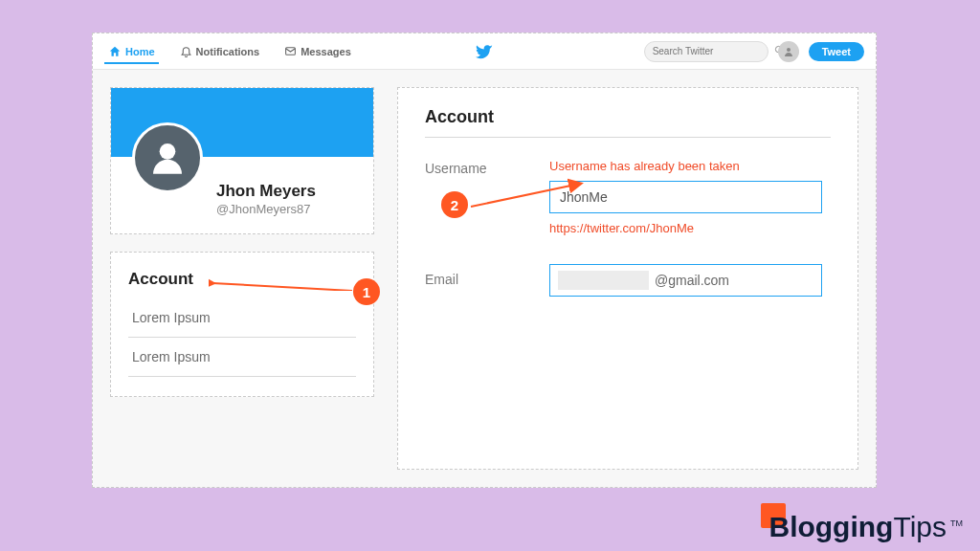  What do you see at coordinates (484, 52) in the screenshot?
I see `app-logo` at bounding box center [484, 52].